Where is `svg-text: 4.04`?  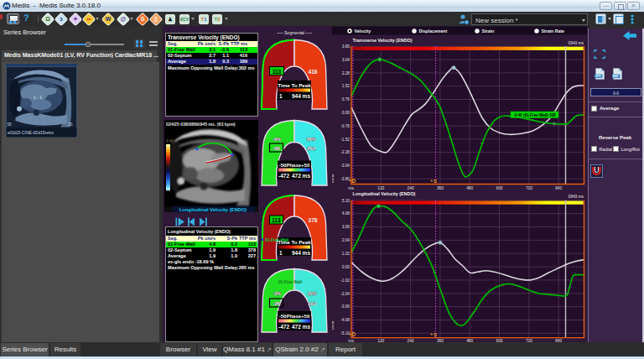 svg-text: 4.04 is located at coordinates (169, 141).